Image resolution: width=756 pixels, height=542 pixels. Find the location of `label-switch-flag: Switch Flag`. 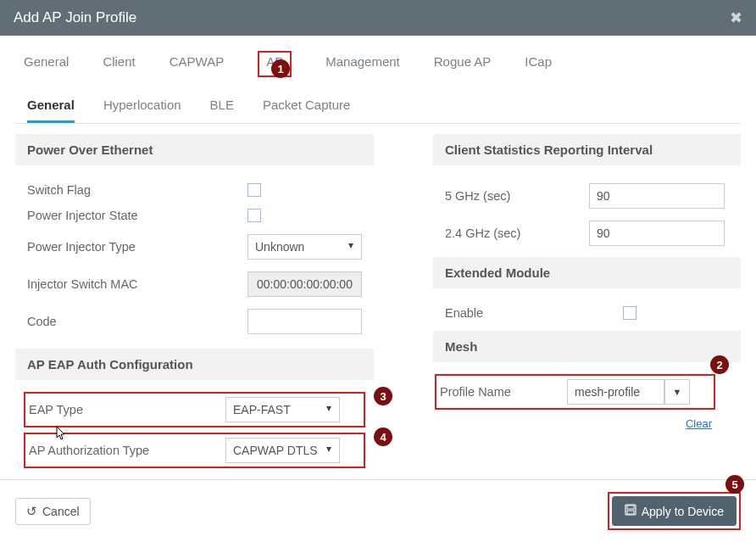

label-switch-flag: Switch Flag is located at coordinates (112, 190).